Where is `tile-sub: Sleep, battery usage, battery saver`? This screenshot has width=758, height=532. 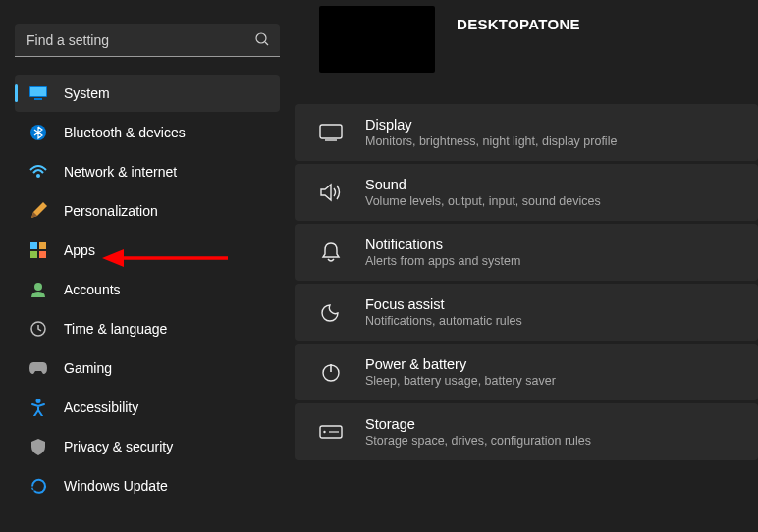
tile-sub: Sleep, battery usage, battery saver is located at coordinates (460, 381).